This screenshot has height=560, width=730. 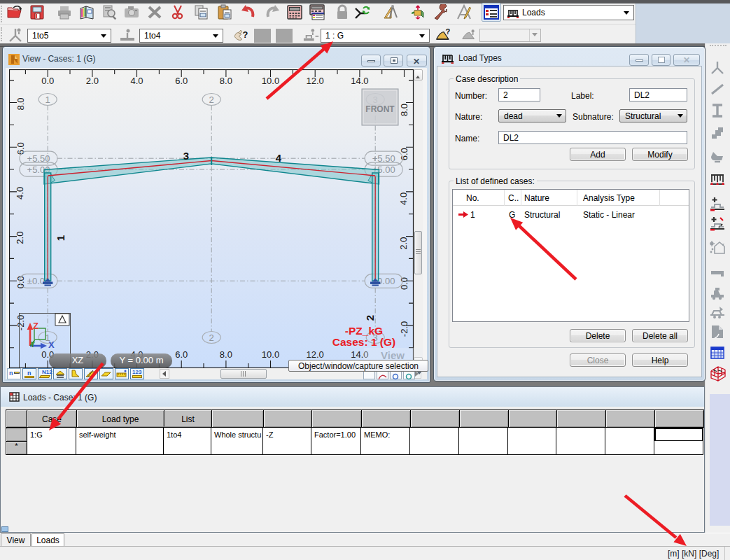 What do you see at coordinates (364, 330) in the screenshot?
I see `svg-text: -PZ_kG` at bounding box center [364, 330].